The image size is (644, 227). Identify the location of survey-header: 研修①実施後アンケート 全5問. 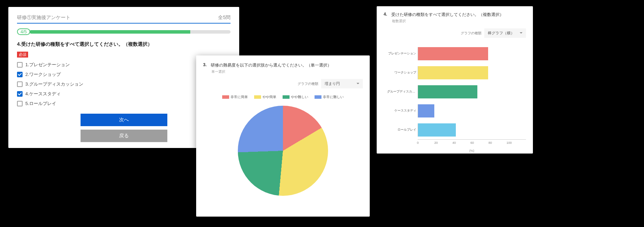
(124, 19).